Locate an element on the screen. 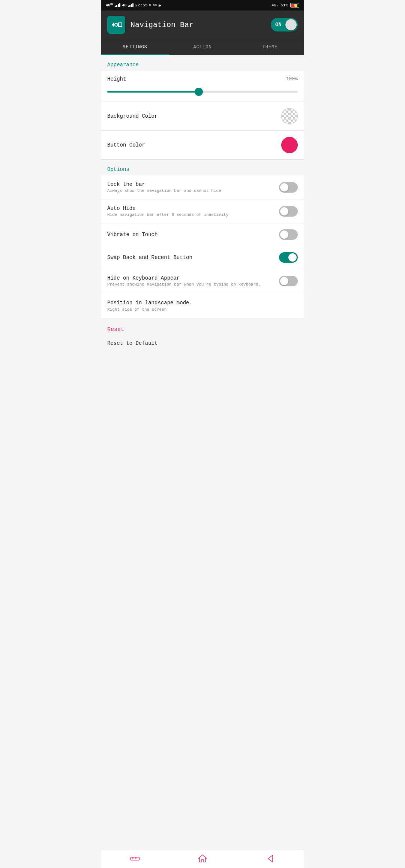  vibrate-touch-row: Vibrate on Touch is located at coordinates (202, 235).